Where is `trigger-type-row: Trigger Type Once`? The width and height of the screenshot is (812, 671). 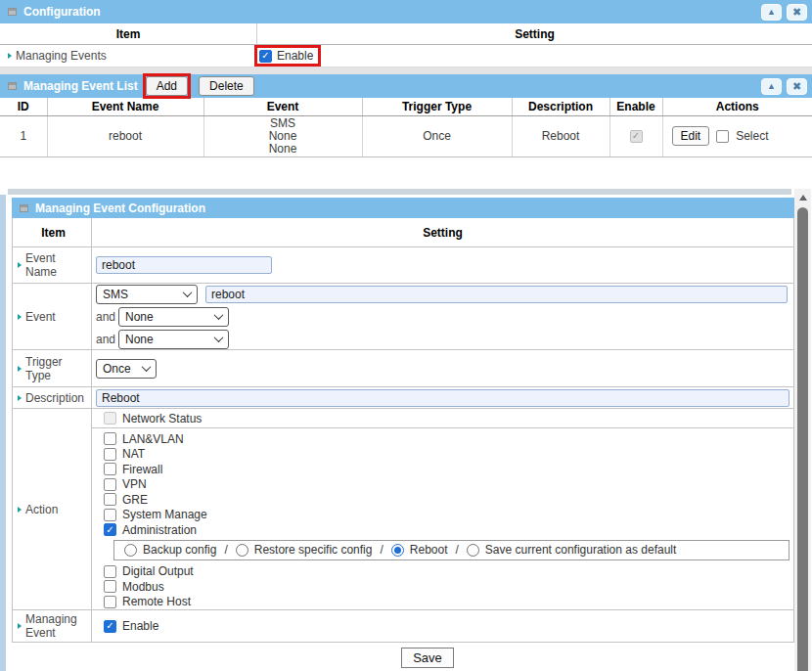
trigger-type-row: Trigger Type Once is located at coordinates (403, 369).